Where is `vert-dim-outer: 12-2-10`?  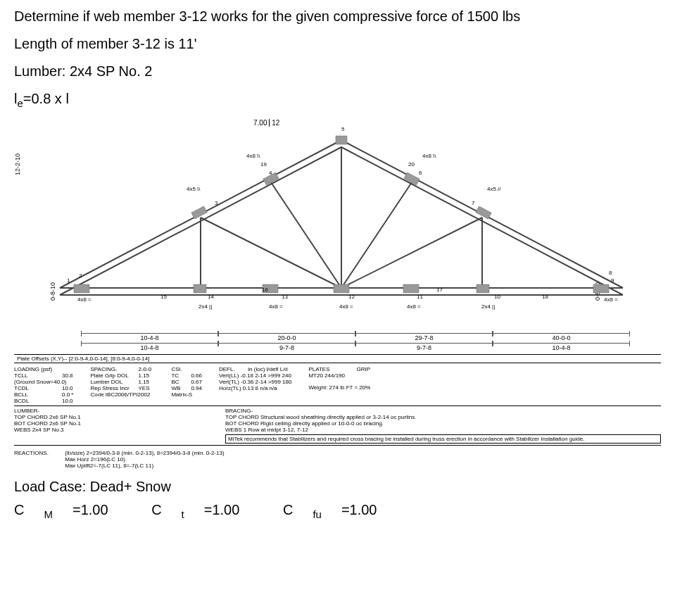 vert-dim-outer: 12-2-10 is located at coordinates (18, 165).